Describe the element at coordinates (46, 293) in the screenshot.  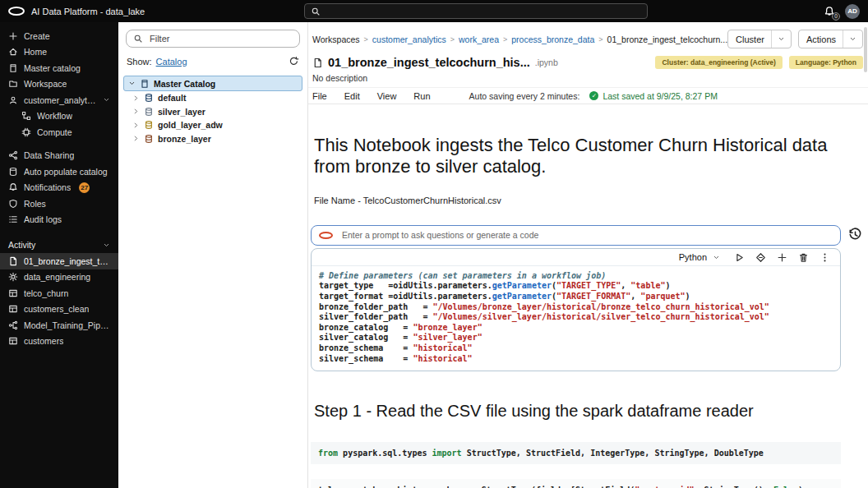
I see `activity-item-label: telco_churn` at that location.